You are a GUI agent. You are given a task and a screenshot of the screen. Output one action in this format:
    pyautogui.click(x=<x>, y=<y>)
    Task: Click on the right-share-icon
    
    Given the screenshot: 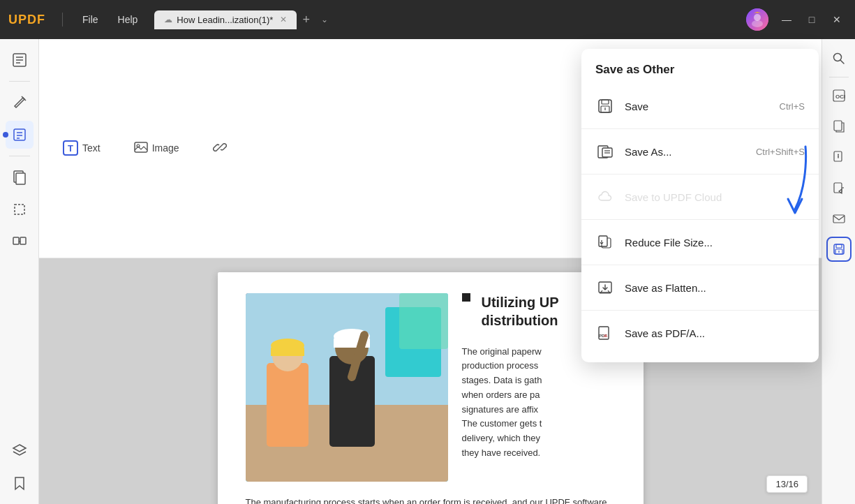 What is the action you would take?
    pyautogui.click(x=839, y=188)
    